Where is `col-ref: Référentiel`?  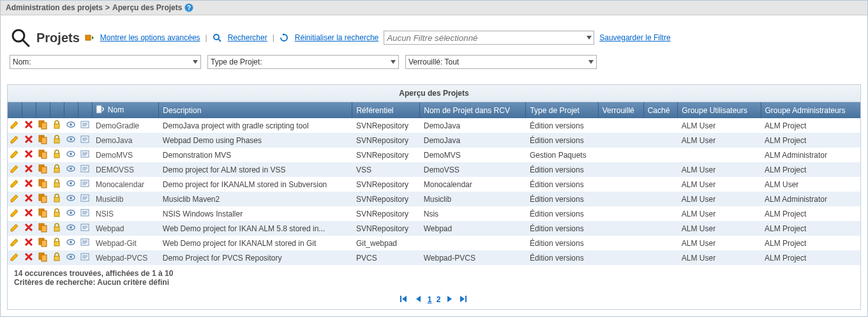
col-ref: Référentiel is located at coordinates (386, 110).